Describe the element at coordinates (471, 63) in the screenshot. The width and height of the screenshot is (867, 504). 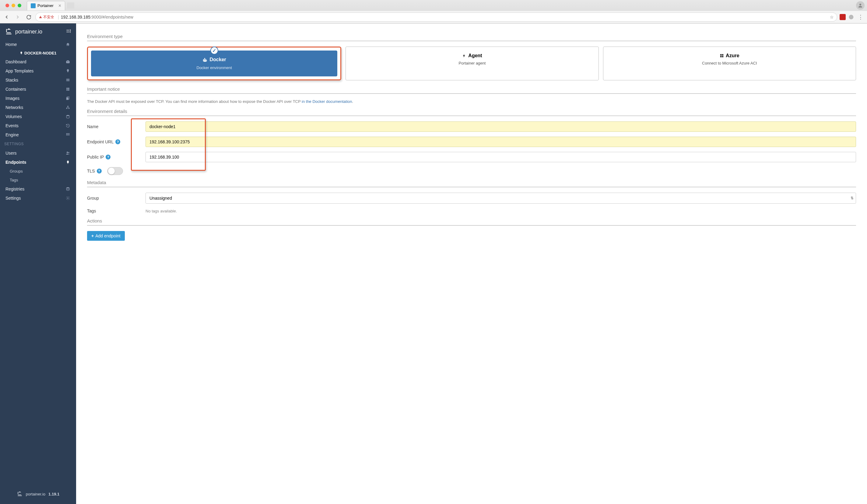
I see `environment-type-cards: ✓ Docker Docker environment Agent Portai…` at that location.